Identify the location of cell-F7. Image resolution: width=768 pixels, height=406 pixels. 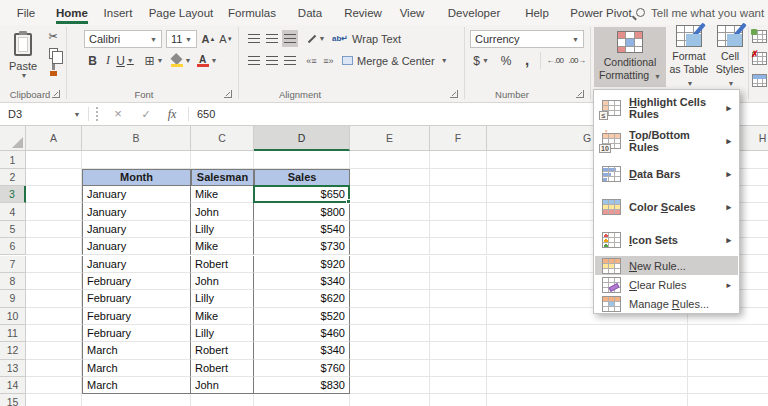
(458, 264).